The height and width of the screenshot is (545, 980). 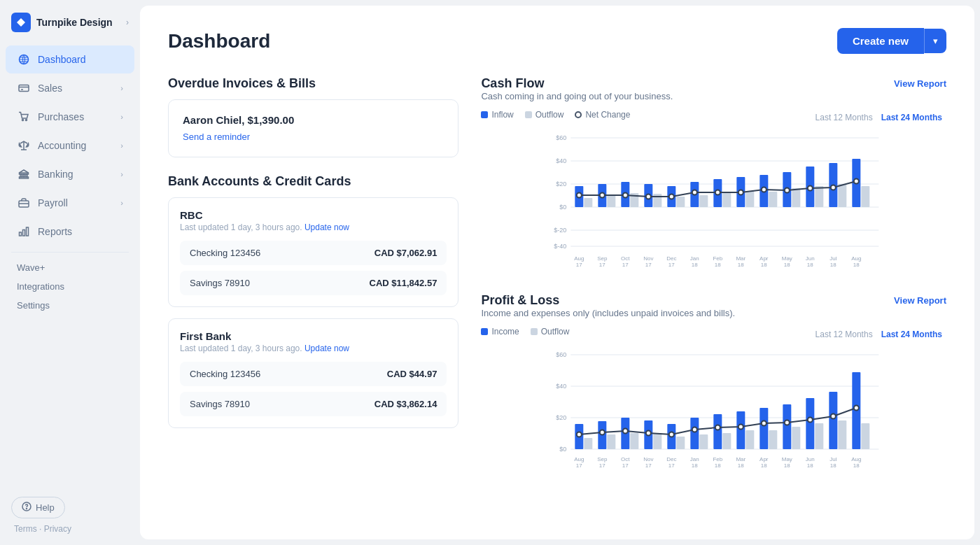 I want to click on sidebar-item-payroll: Payroll ›, so click(x=70, y=203).